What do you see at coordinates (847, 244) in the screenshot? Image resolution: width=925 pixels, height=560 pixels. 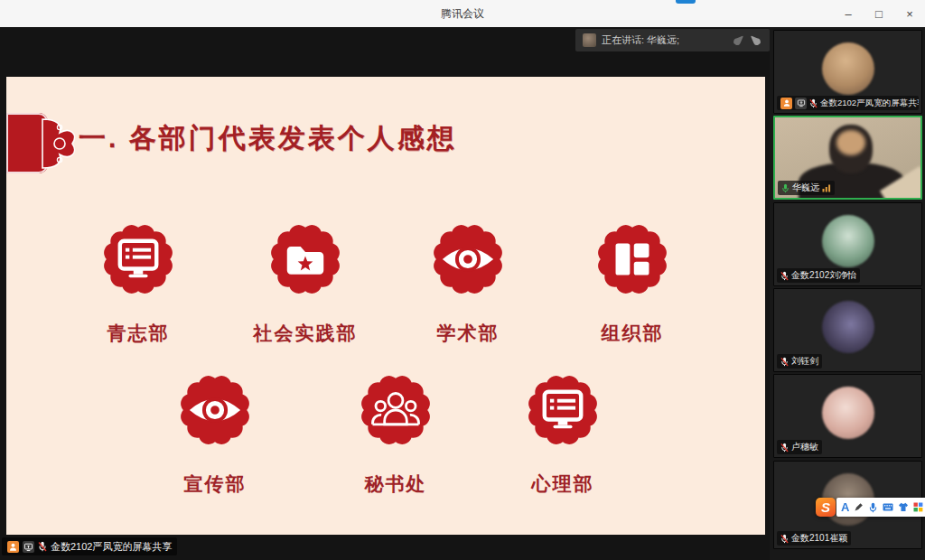 I see `participant-tile: 金数2102刘净怡` at bounding box center [847, 244].